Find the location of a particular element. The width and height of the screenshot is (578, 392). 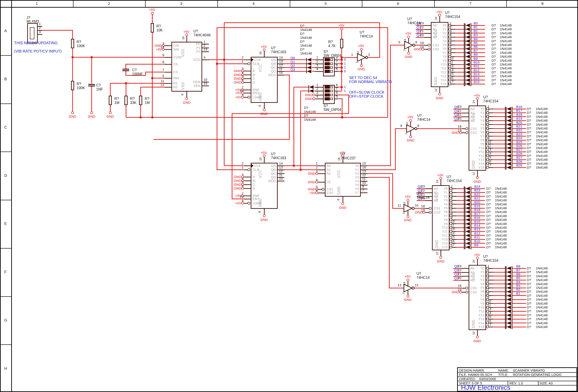

pin-name: Y13 is located at coordinates (442, 239).